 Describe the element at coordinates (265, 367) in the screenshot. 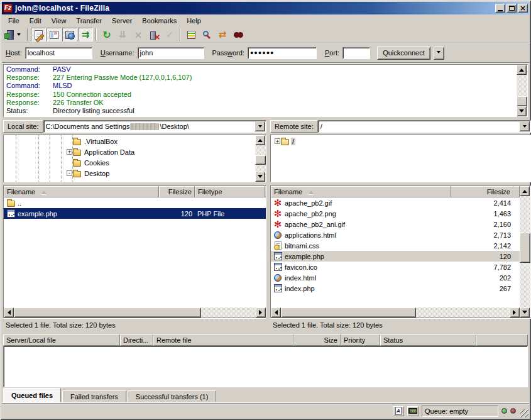

I see `queue-list` at that location.